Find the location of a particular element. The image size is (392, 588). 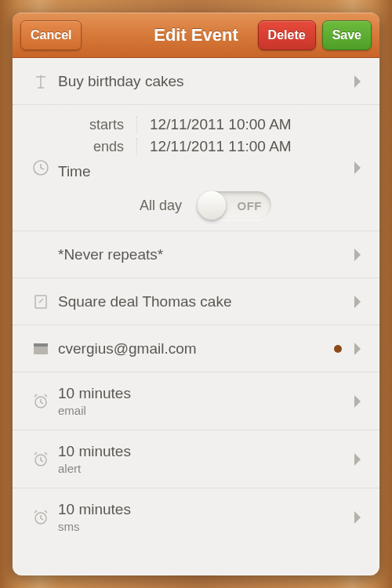

note-icon is located at coordinates (41, 302).